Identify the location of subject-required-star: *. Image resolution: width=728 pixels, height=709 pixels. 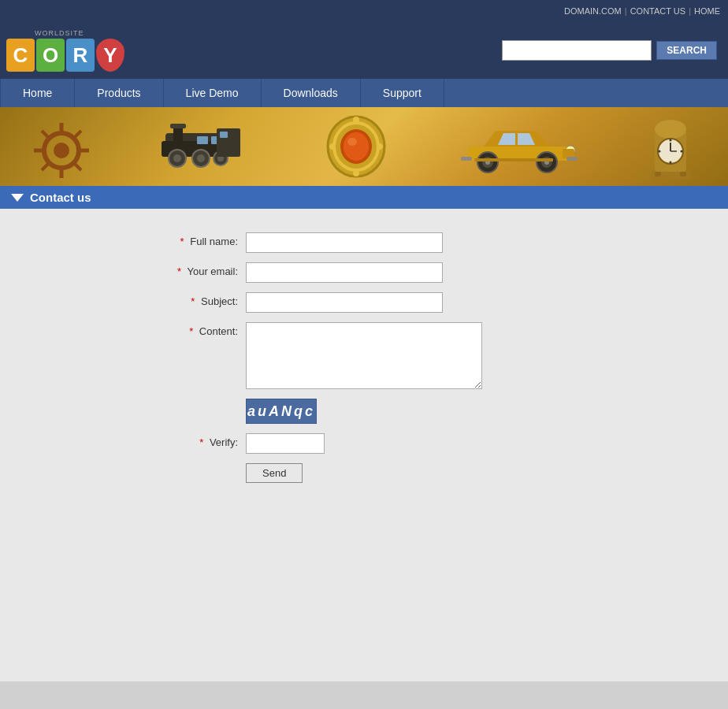
(192, 301).